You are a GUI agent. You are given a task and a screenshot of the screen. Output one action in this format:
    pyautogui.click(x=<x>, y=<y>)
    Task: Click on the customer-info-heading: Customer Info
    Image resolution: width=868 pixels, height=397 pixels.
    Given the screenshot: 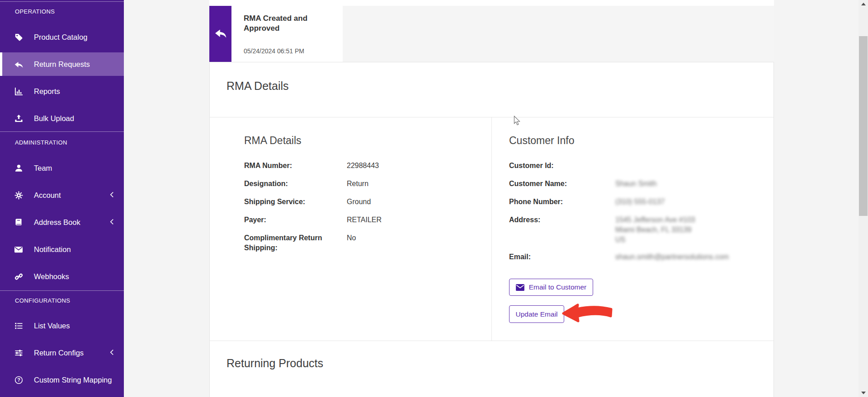 What is the action you would take?
    pyautogui.click(x=542, y=141)
    